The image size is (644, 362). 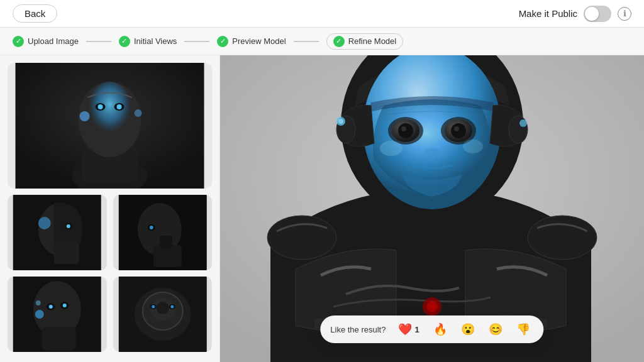 What do you see at coordinates (57, 233) in the screenshot?
I see `thumbnail-side-left` at bounding box center [57, 233].